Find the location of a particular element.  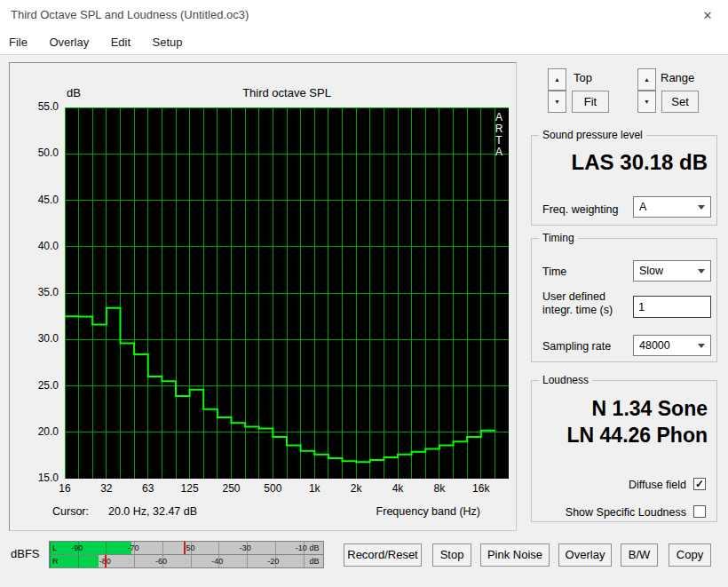

window-title: Third Octave SPL and Loudness (Untitled.… is located at coordinates (130, 14).